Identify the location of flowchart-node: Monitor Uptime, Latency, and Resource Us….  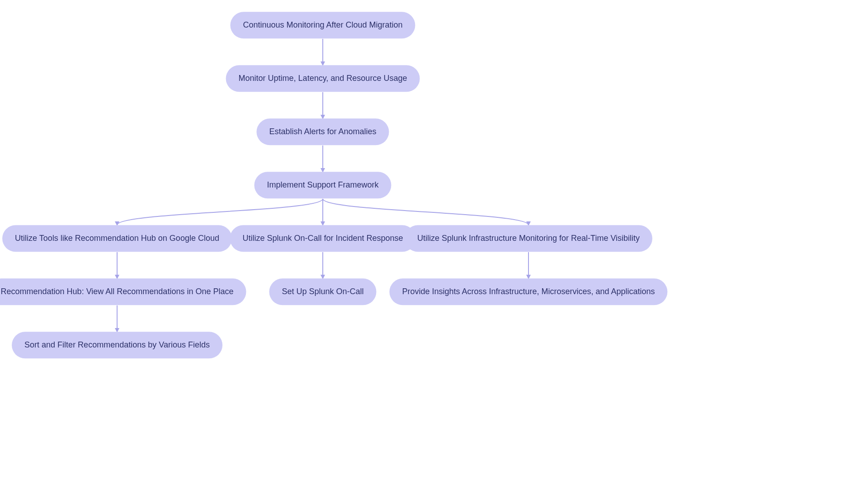
(323, 79).